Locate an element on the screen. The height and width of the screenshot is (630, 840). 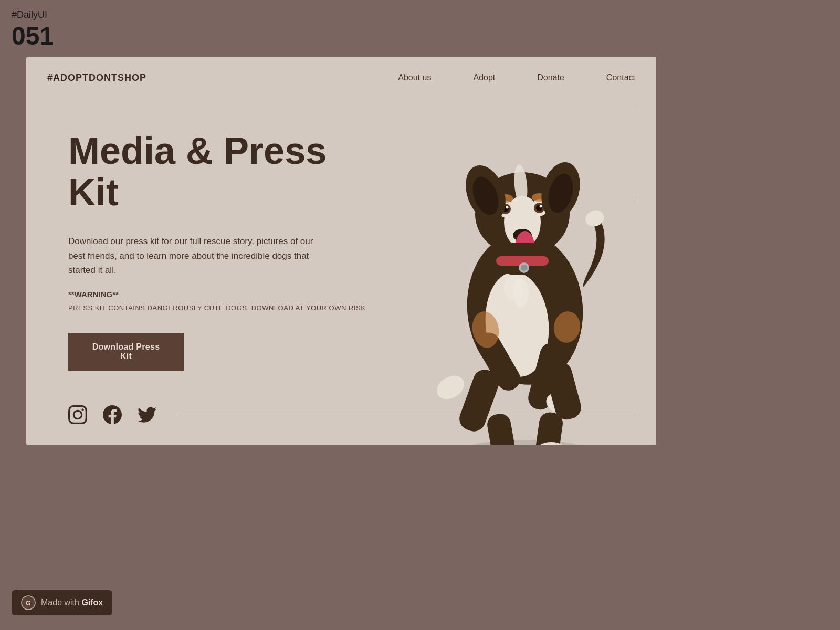
dailyui-number: 051 is located at coordinates (33, 36).